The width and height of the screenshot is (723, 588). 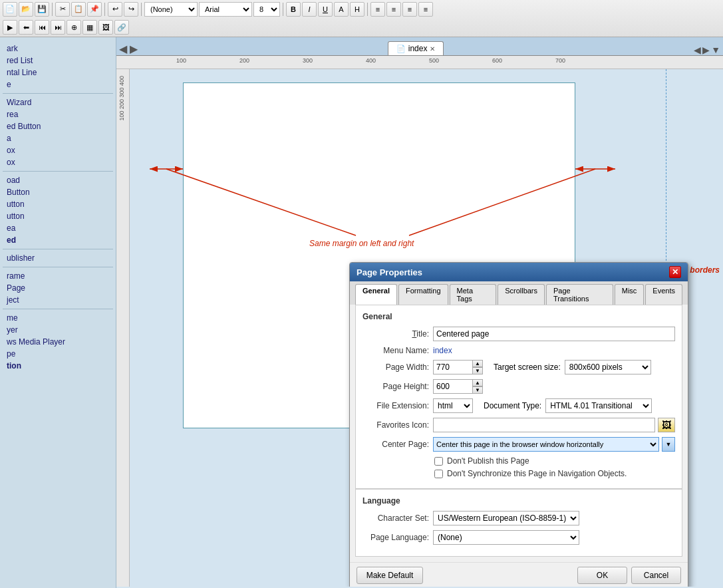 What do you see at coordinates (58, 126) in the screenshot?
I see `panel-item-6: ed Button` at bounding box center [58, 126].